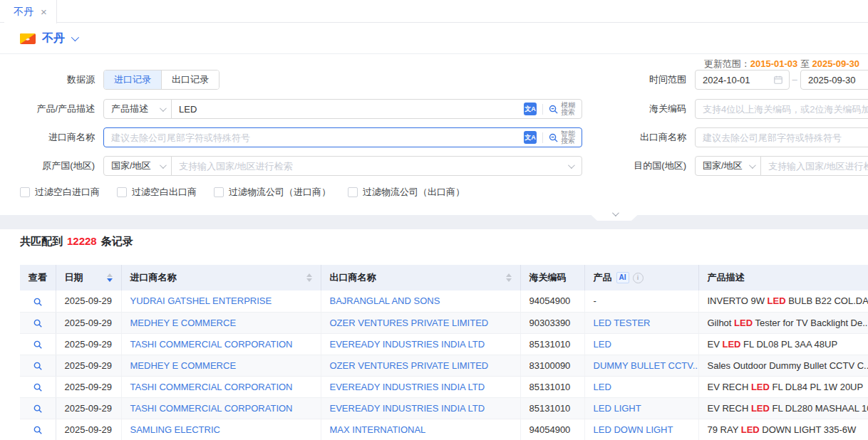 This screenshot has height=440, width=868. What do you see at coordinates (805, 64) in the screenshot?
I see `update-range-mid: 至` at bounding box center [805, 64].